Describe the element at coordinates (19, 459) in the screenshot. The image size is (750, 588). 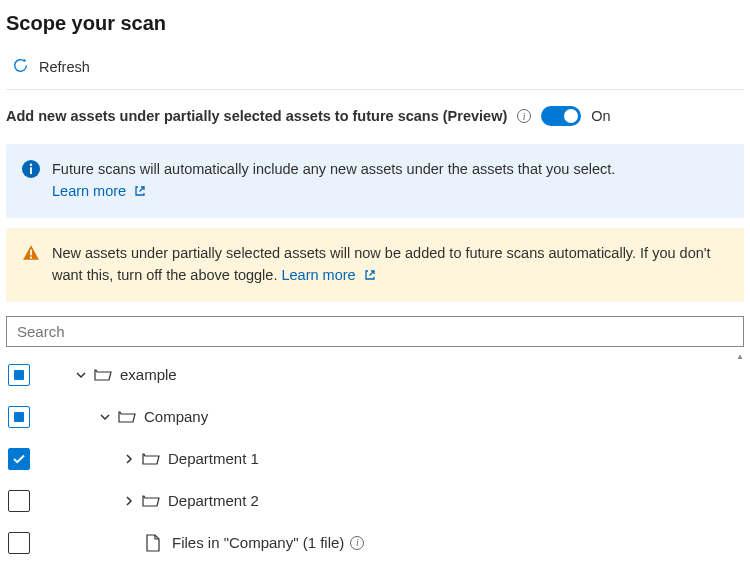
I see `checkbox-checked` at that location.